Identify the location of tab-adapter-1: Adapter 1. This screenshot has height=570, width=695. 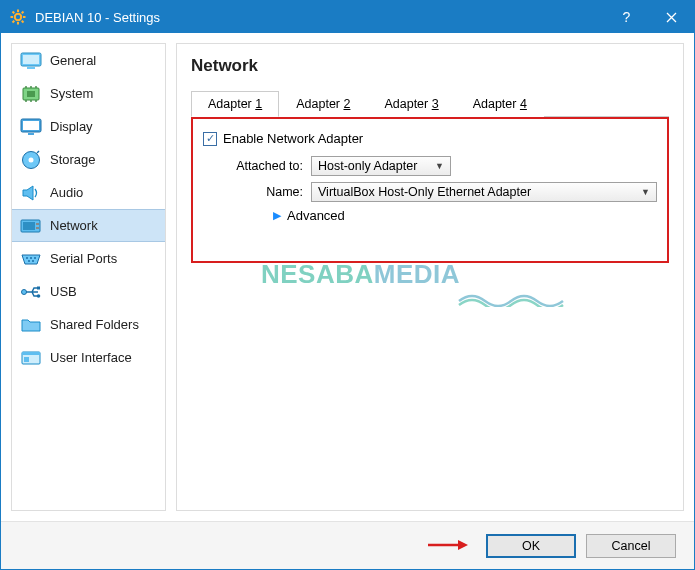
(235, 104).